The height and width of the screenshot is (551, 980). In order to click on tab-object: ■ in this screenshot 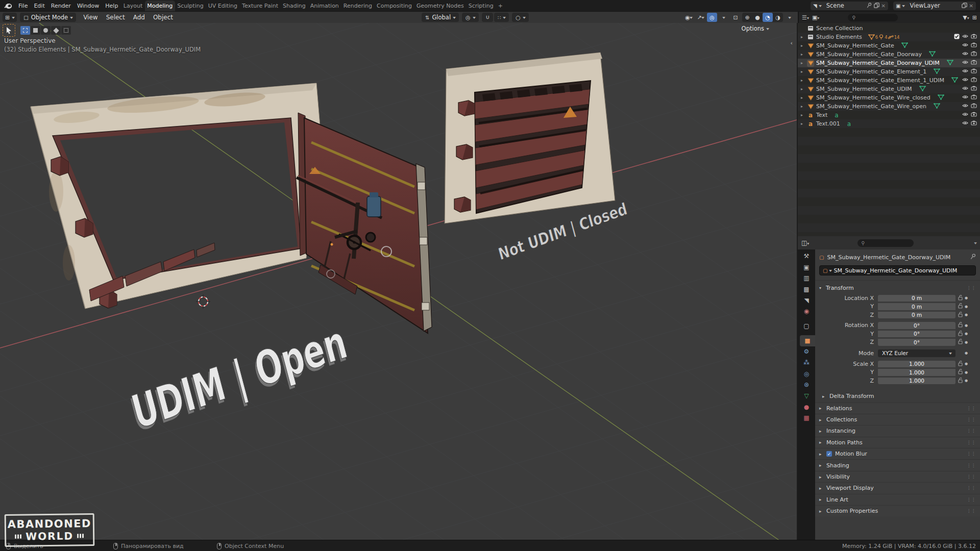, I will do `click(807, 341)`.